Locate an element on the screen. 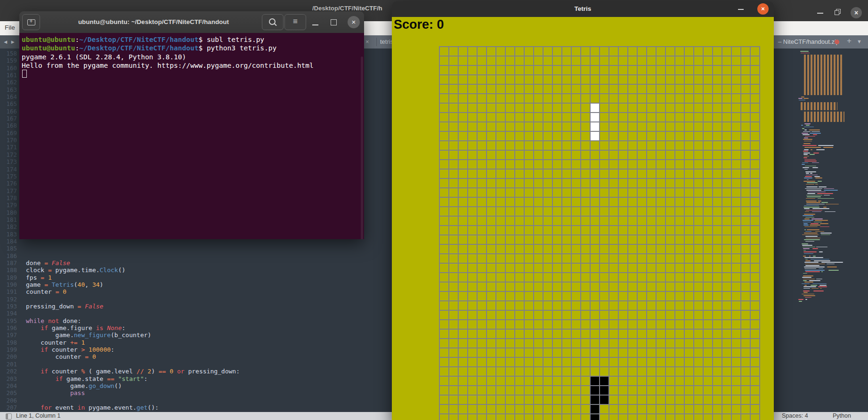  line-number: 166 is located at coordinates (8, 111).